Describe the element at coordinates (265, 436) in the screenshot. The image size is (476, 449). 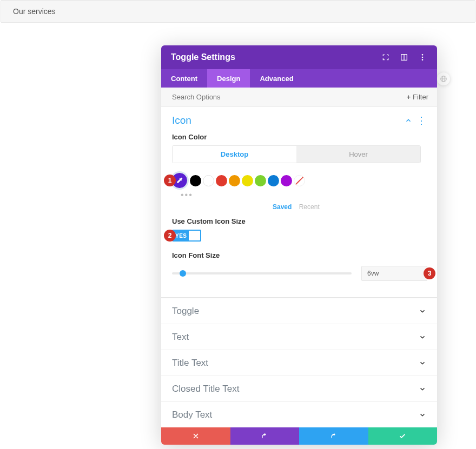
I see `undo-icon` at that location.